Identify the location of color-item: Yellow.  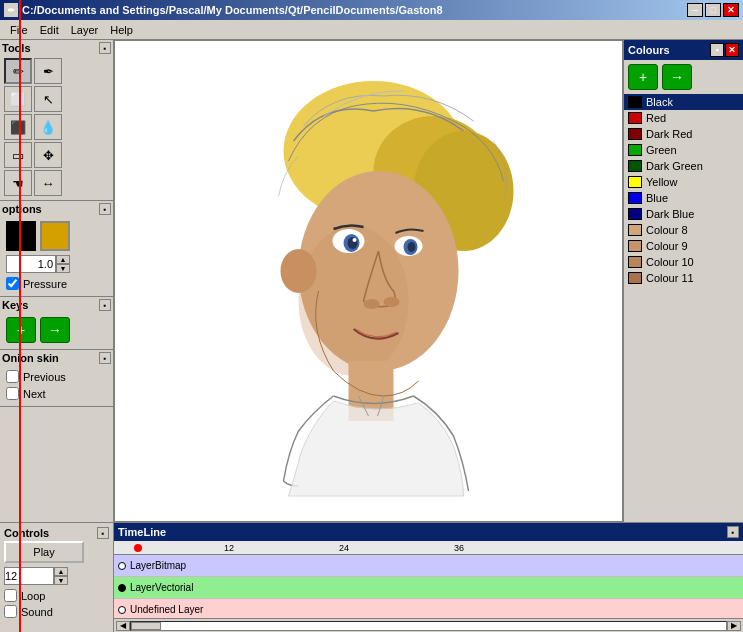
(684, 182).